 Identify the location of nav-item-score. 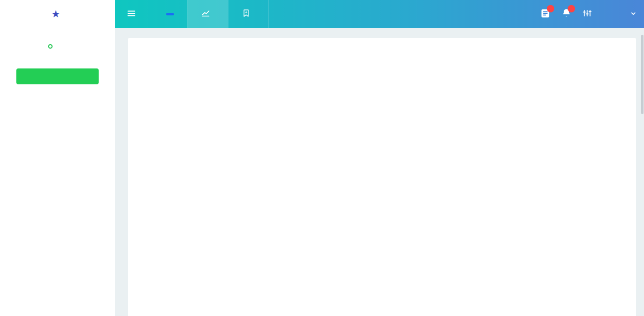
(248, 14).